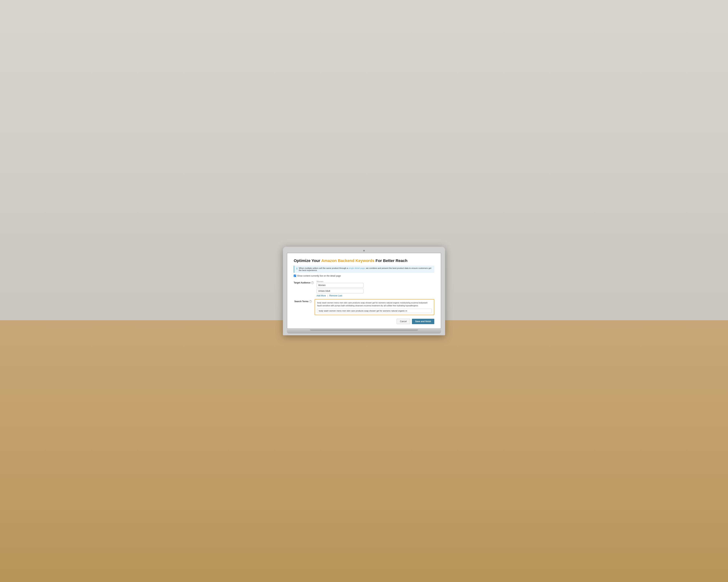  What do you see at coordinates (364, 322) in the screenshot?
I see `button-row: Cancel Save and finish` at bounding box center [364, 322].